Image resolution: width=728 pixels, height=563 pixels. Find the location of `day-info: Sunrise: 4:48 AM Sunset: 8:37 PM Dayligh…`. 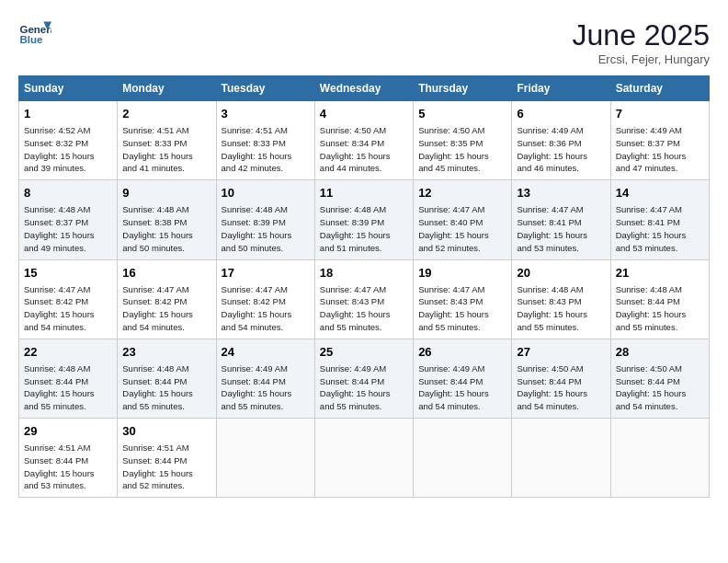

day-info: Sunrise: 4:48 AM Sunset: 8:37 PM Dayligh… is located at coordinates (68, 228).